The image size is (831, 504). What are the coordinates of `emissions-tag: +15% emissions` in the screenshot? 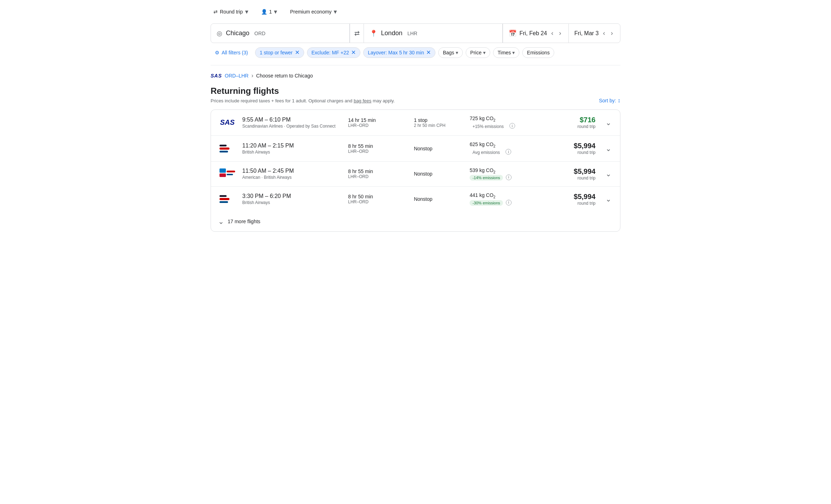 It's located at (488, 127).